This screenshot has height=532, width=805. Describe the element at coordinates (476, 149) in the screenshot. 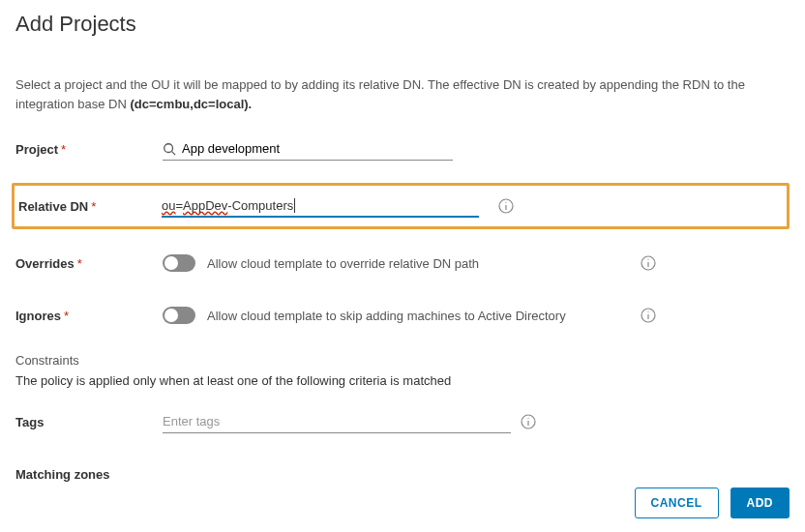

I see `project-field-wrap` at that location.